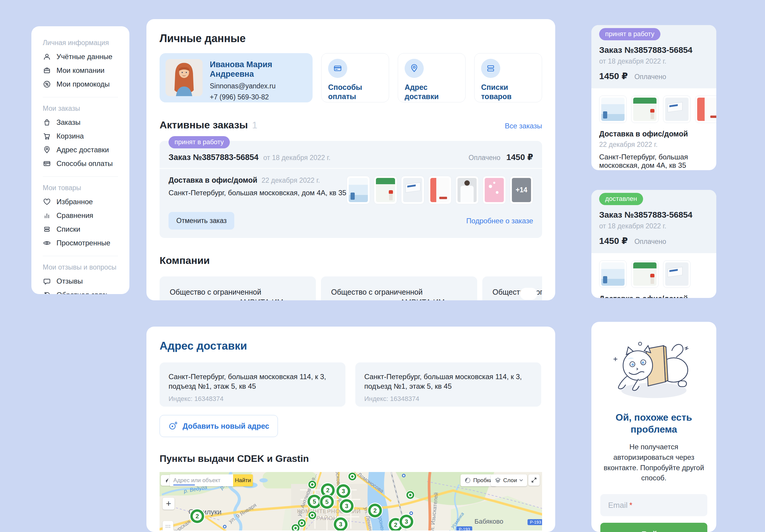  What do you see at coordinates (80, 291) in the screenshot?
I see `sidebar-item-feedback: Обратная связь` at bounding box center [80, 291].